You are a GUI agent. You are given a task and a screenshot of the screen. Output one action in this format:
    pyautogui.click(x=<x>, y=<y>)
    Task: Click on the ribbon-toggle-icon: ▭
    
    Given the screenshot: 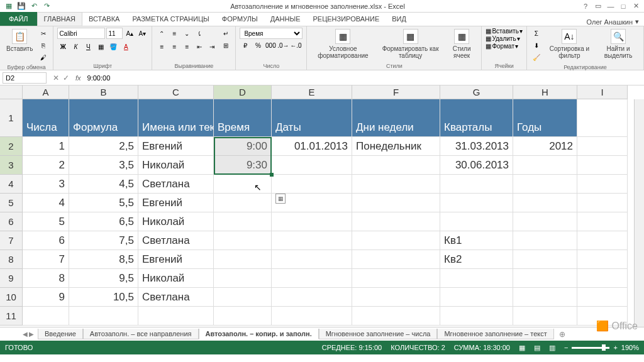 What is the action you would take?
    pyautogui.click(x=598, y=6)
    